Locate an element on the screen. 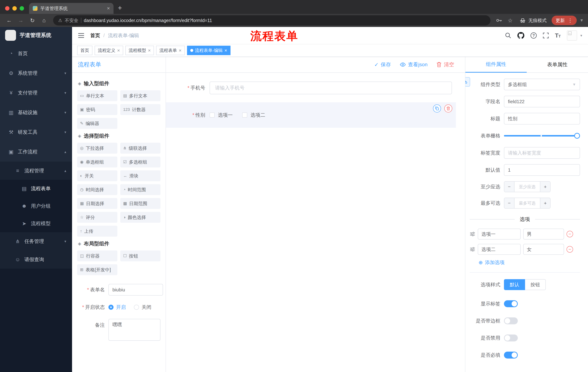 The height and width of the screenshot is (372, 588). link-icon is located at coordinates (467, 82).